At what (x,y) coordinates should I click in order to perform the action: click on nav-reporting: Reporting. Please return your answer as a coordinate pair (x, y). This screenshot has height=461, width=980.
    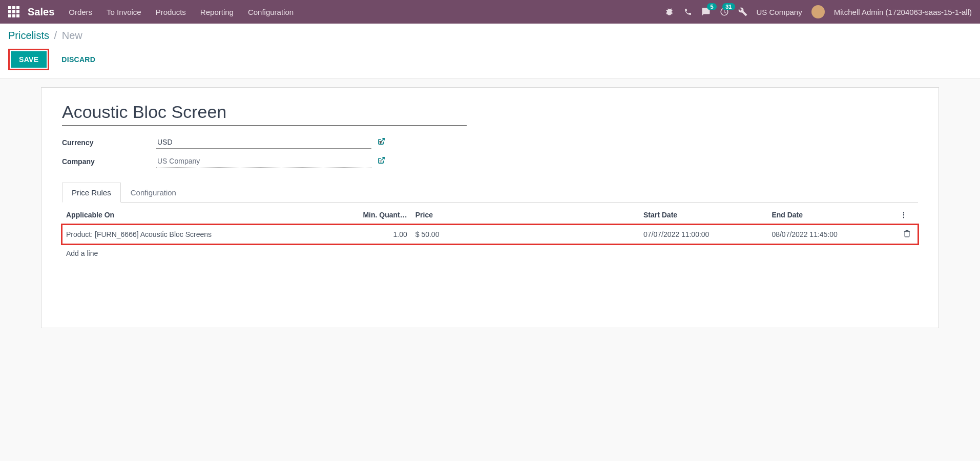
    Looking at the image, I should click on (217, 12).